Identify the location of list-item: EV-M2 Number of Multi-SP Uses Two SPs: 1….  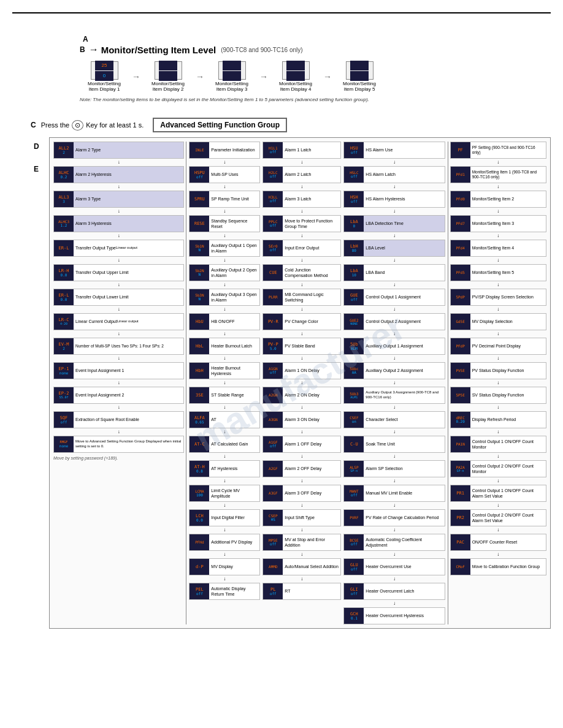
(119, 346).